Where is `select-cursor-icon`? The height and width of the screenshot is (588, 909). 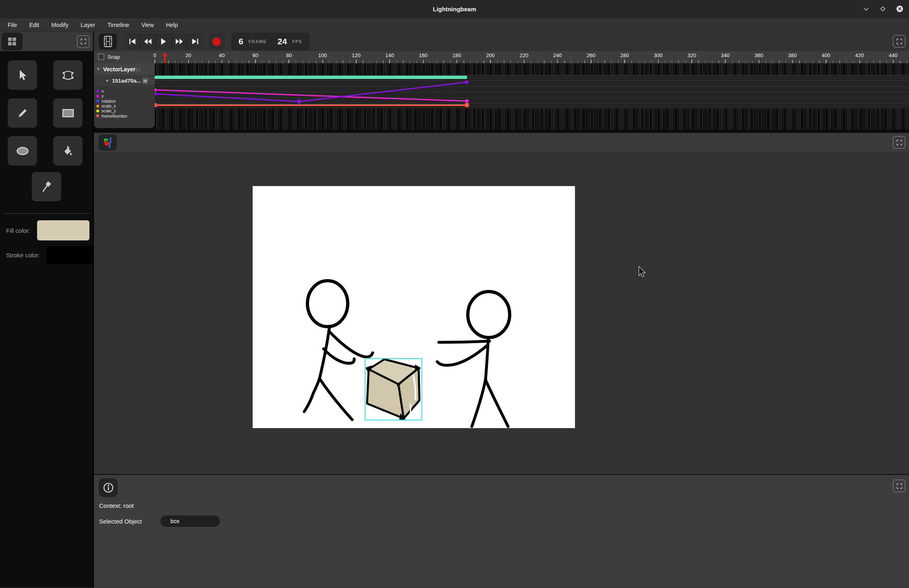 select-cursor-icon is located at coordinates (23, 75).